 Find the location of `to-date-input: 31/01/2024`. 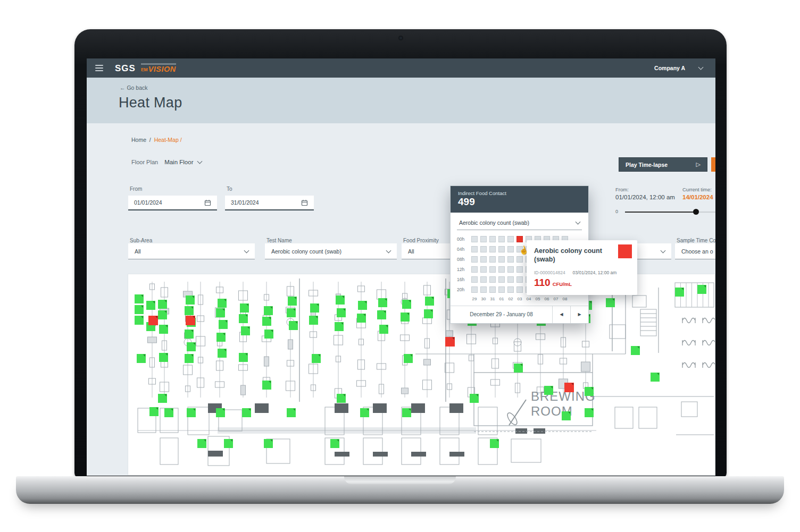

to-date-input: 31/01/2024 is located at coordinates (269, 203).